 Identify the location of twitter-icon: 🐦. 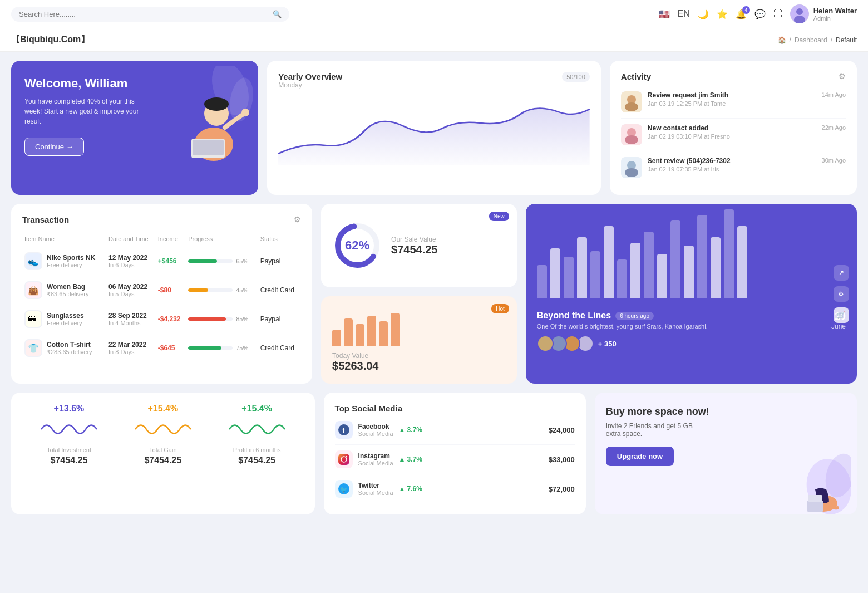
(344, 489).